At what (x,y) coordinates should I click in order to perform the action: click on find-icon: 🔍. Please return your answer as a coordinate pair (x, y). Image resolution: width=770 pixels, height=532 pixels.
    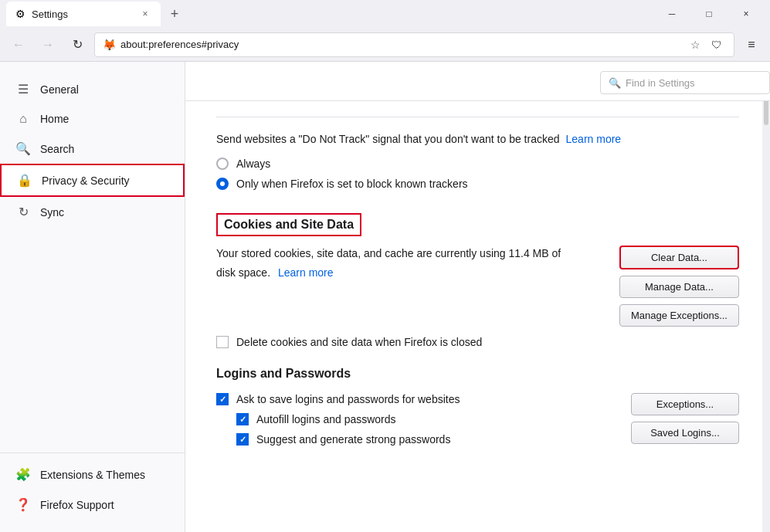
    Looking at the image, I should click on (615, 83).